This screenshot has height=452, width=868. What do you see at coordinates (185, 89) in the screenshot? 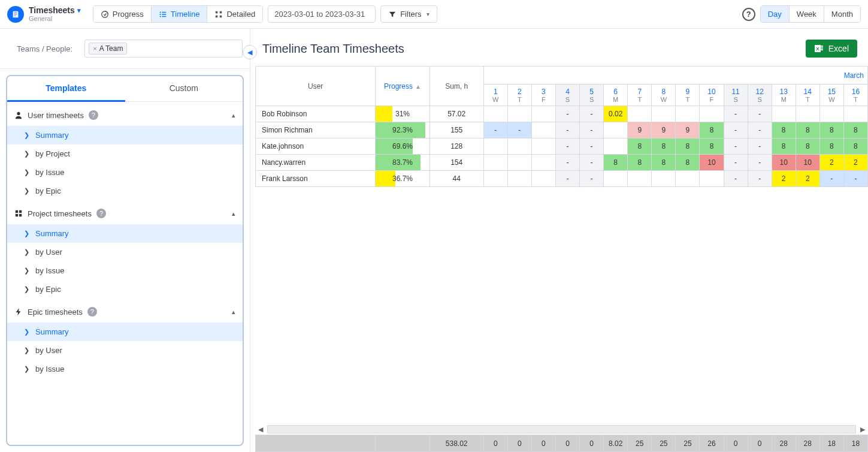
I see `tab-custom: Custom` at bounding box center [185, 89].